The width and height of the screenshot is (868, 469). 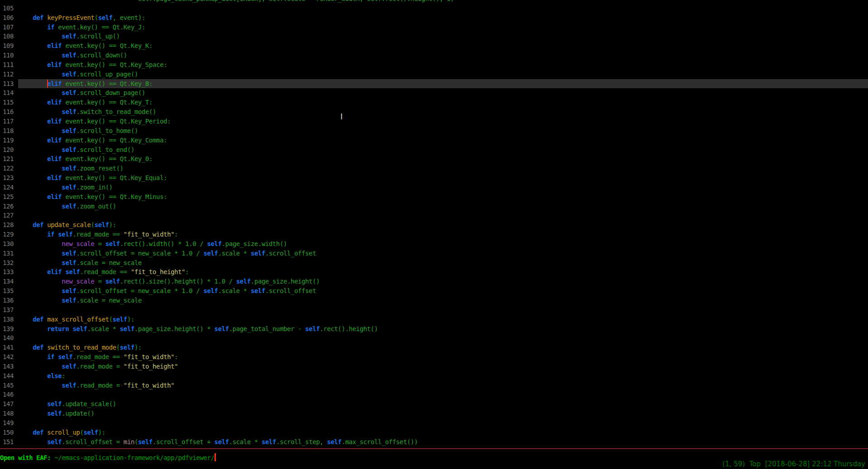 What do you see at coordinates (434, 413) in the screenshot?
I see `code-line: 148 self.update()` at bounding box center [434, 413].